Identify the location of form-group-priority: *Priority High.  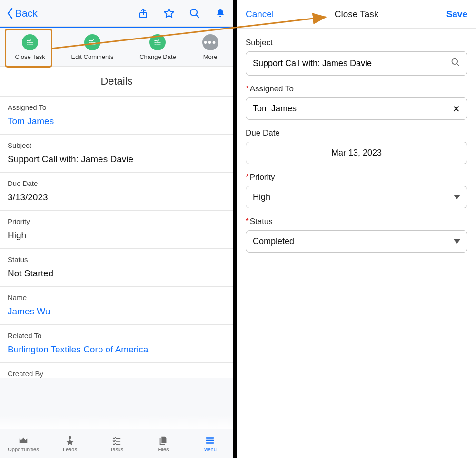
(357, 190).